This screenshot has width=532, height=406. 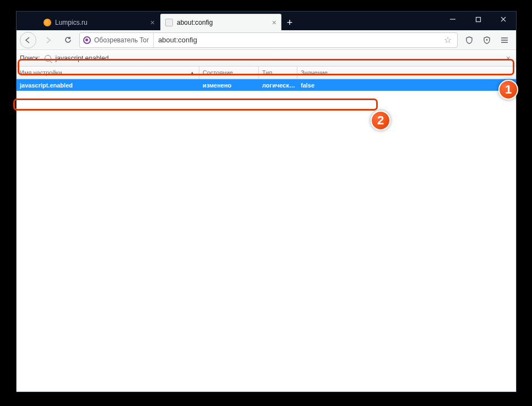 What do you see at coordinates (290, 23) in the screenshot?
I see `newtab-button: +` at bounding box center [290, 23].